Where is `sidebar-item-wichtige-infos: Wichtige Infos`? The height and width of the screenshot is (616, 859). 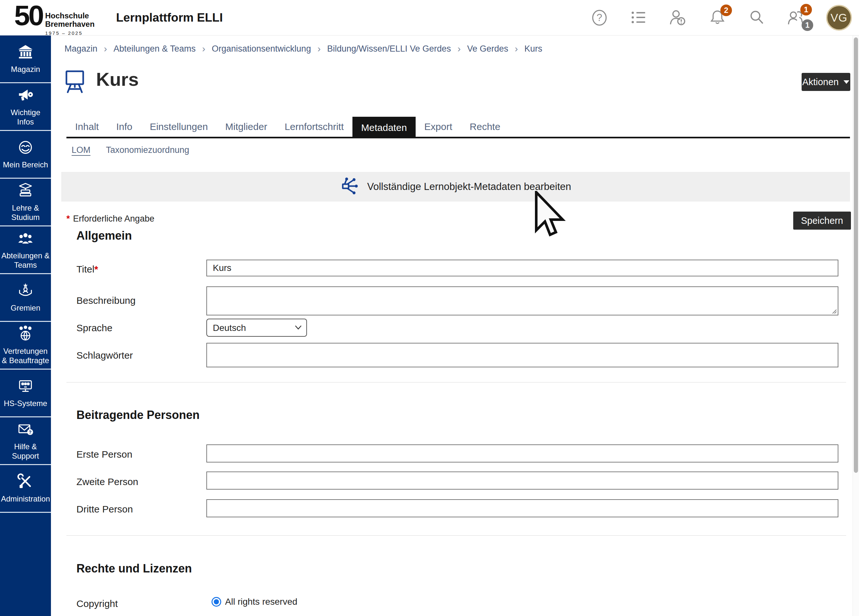
sidebar-item-wichtige-infos: Wichtige Infos is located at coordinates (26, 107).